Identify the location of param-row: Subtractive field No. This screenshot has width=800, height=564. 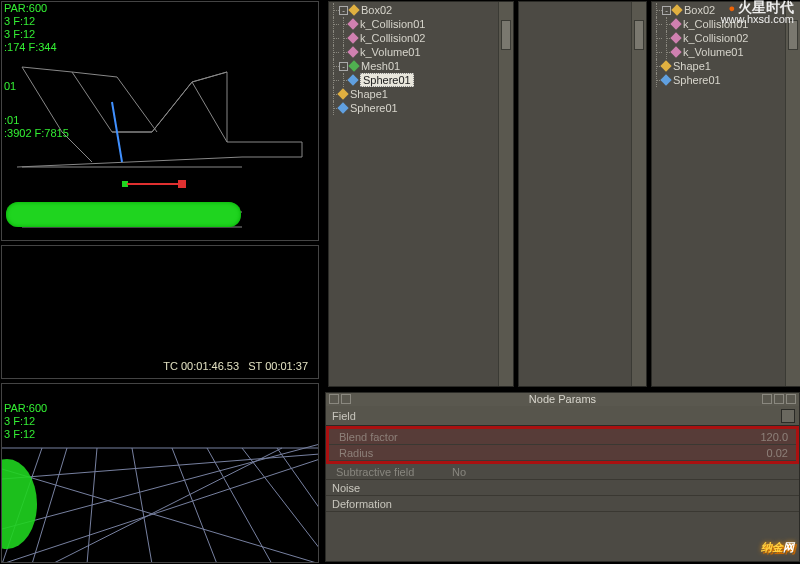
(562, 472).